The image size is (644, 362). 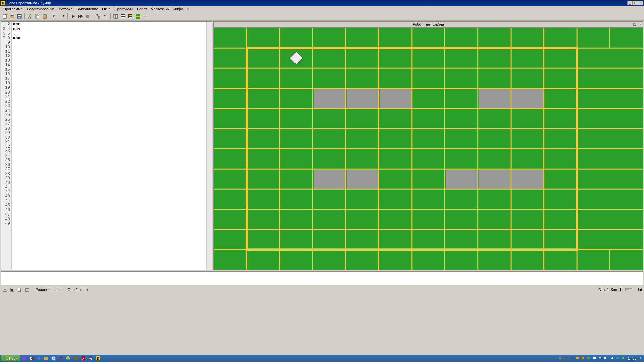 What do you see at coordinates (88, 16) in the screenshot?
I see `stop-button` at bounding box center [88, 16].